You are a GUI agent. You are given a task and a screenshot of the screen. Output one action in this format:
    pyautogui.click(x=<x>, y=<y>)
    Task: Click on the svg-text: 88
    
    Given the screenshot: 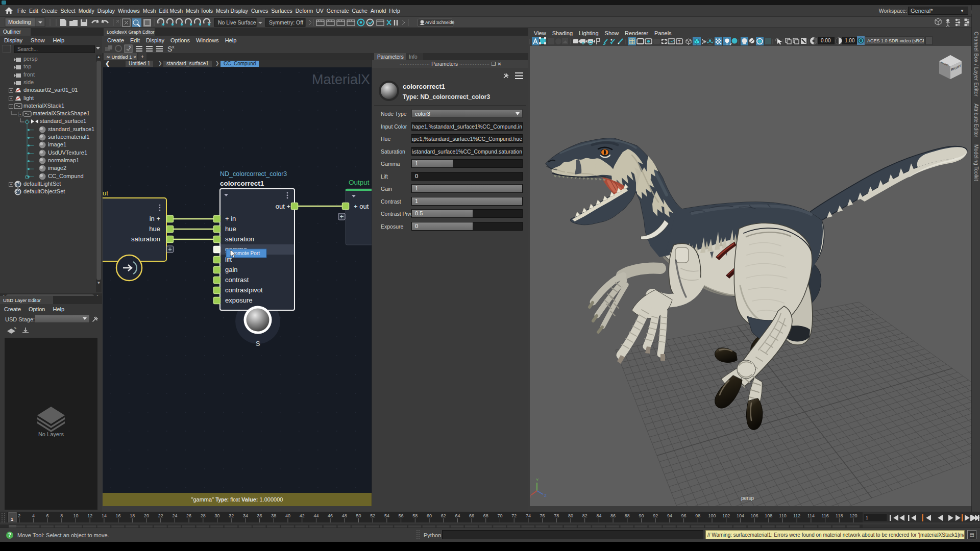 What is the action you would take?
    pyautogui.click(x=627, y=516)
    